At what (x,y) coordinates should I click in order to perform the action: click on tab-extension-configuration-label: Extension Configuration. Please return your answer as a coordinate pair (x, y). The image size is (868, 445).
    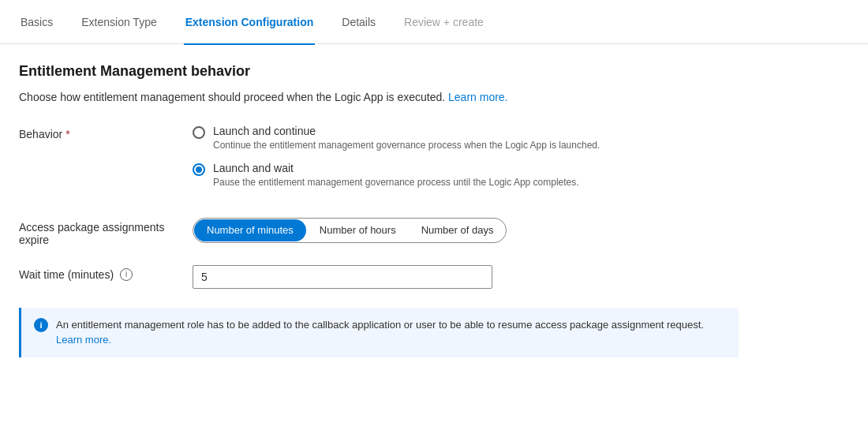
    Looking at the image, I should click on (249, 22).